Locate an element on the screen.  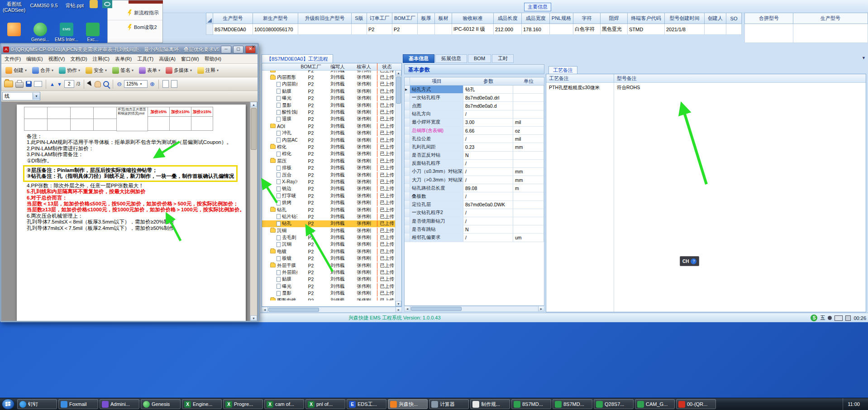
pdf-tool-button: 合并 ▾ is located at coordinates (43, 71).